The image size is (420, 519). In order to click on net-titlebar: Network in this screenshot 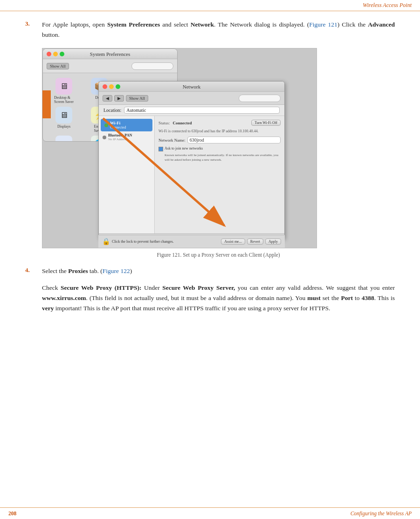, I will do `click(192, 87)`.